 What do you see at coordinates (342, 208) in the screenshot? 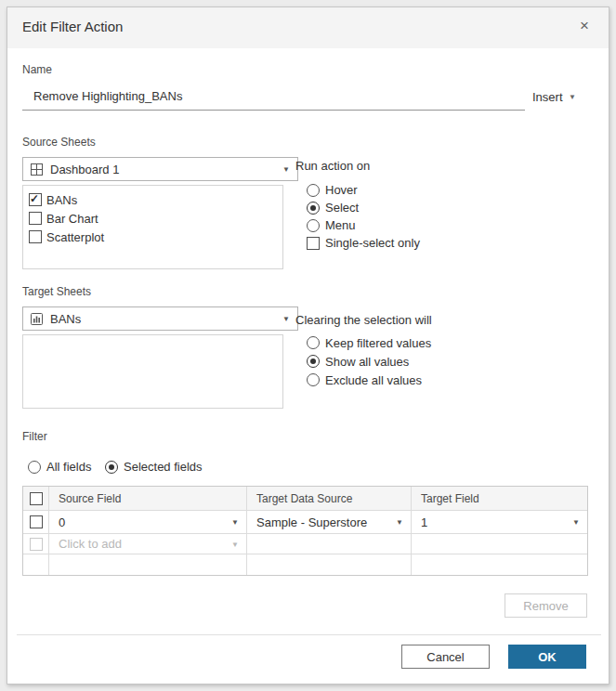
I see `radio-select-label: Select` at bounding box center [342, 208].